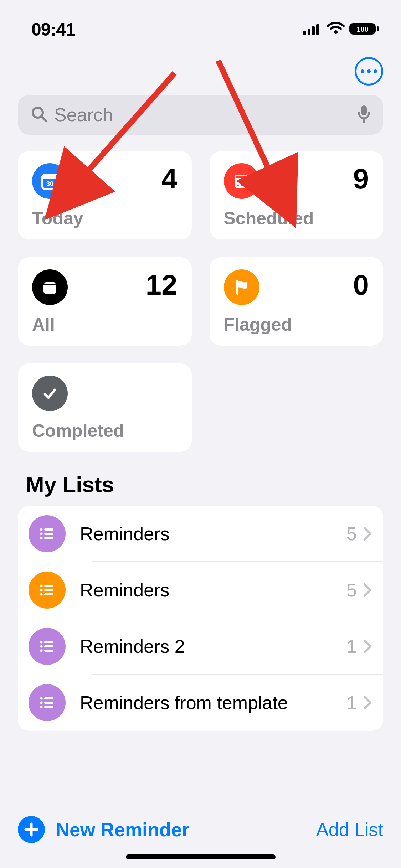 Image resolution: width=401 pixels, height=868 pixels. I want to click on completed-label: Completed, so click(105, 431).